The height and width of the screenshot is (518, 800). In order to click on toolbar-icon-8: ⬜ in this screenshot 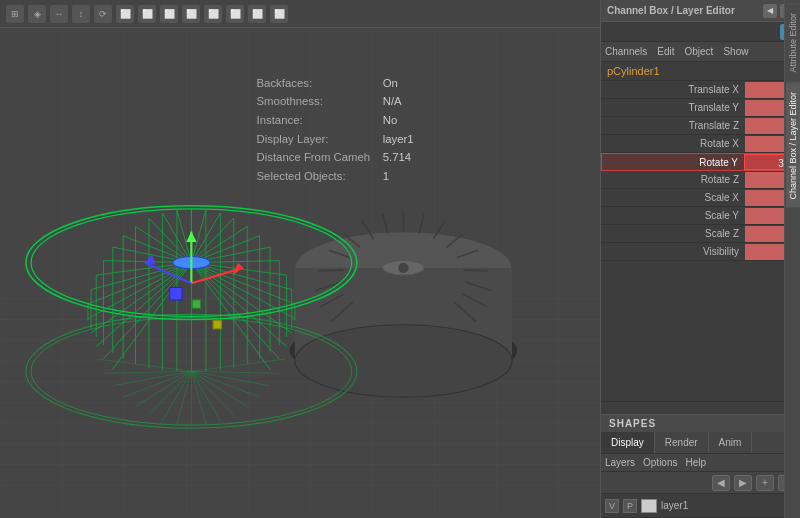, I will do `click(169, 14)`.